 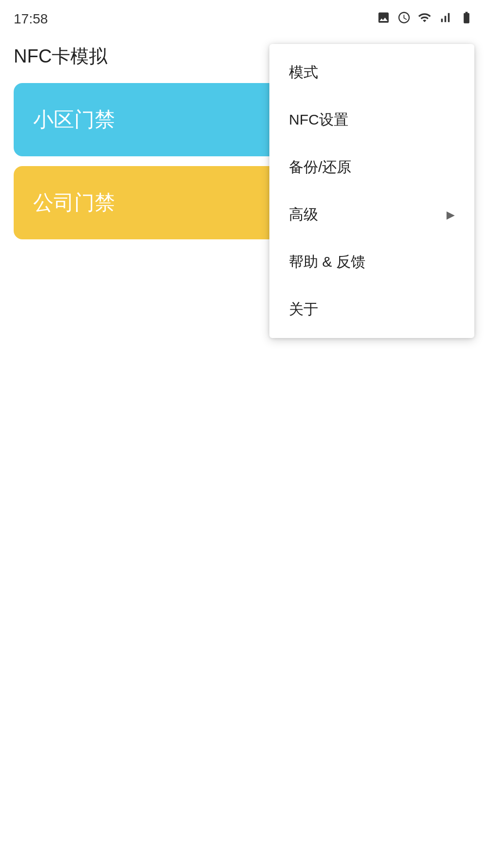 What do you see at coordinates (426, 19) in the screenshot?
I see `status-icons` at bounding box center [426, 19].